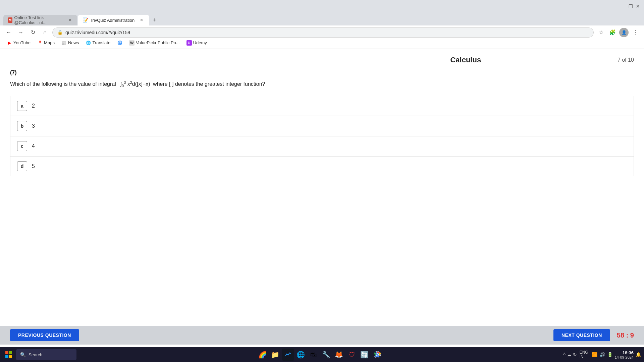 This screenshot has width=644, height=362. I want to click on option-c: c 4, so click(322, 146).